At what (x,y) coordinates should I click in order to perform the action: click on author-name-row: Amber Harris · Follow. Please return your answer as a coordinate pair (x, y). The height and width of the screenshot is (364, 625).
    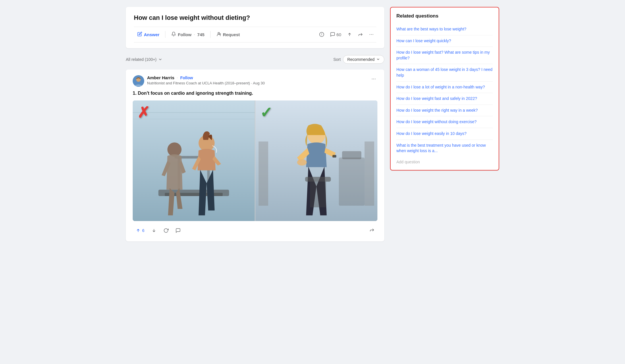
    Looking at the image, I should click on (206, 78).